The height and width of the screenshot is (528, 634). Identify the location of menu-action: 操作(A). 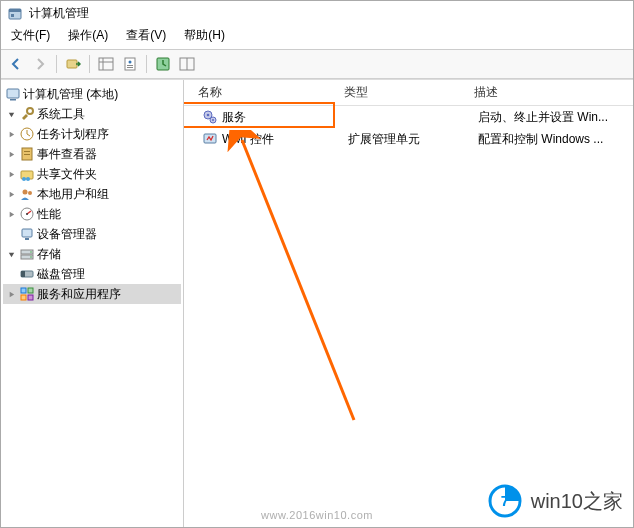
(88, 36).